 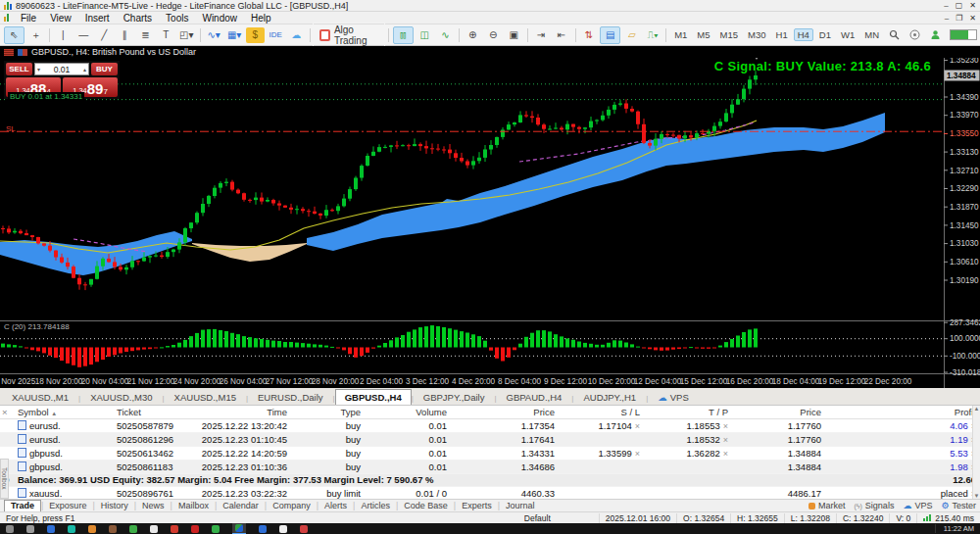 What do you see at coordinates (214, 35) in the screenshot?
I see `indicators-menu-icon: ∿▾` at bounding box center [214, 35].